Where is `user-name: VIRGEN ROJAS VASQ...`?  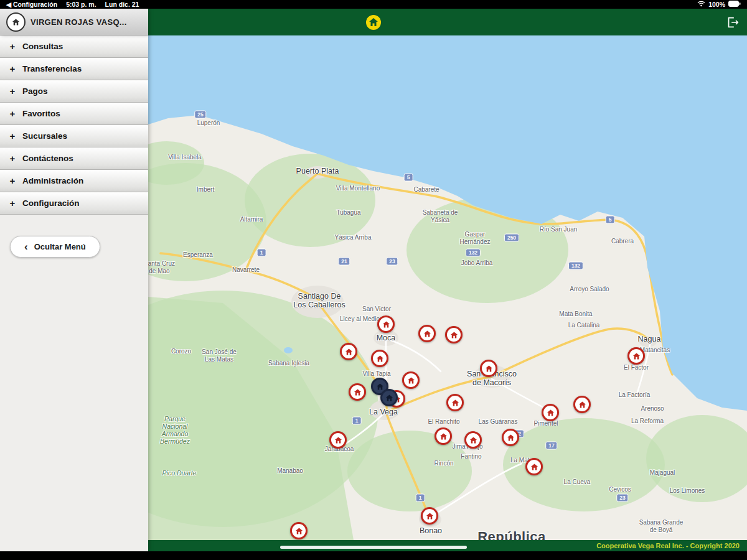
user-name: VIRGEN ROJAS VASQ... is located at coordinates (78, 22).